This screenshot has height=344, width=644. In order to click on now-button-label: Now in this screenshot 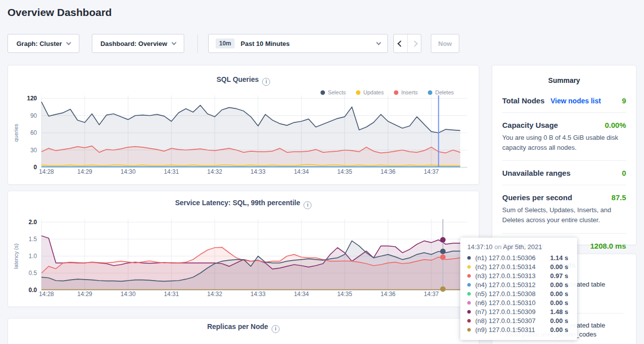, I will do `click(445, 44)`.